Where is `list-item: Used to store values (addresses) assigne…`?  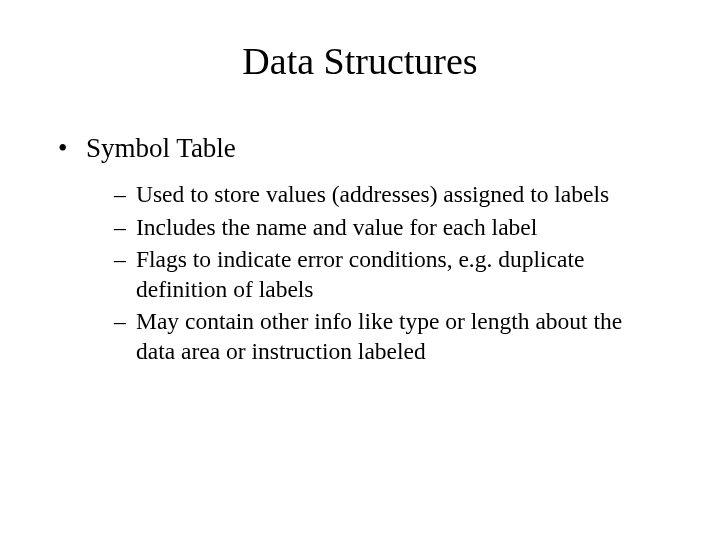
list-item: Used to store values (addresses) assigne… is located at coordinates (389, 194).